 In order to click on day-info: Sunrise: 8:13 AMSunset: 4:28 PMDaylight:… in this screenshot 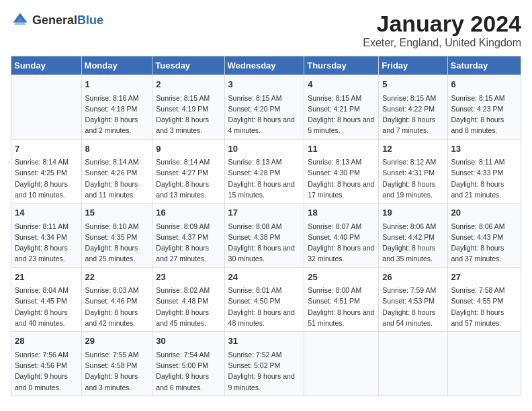, I will do `click(265, 179)`.